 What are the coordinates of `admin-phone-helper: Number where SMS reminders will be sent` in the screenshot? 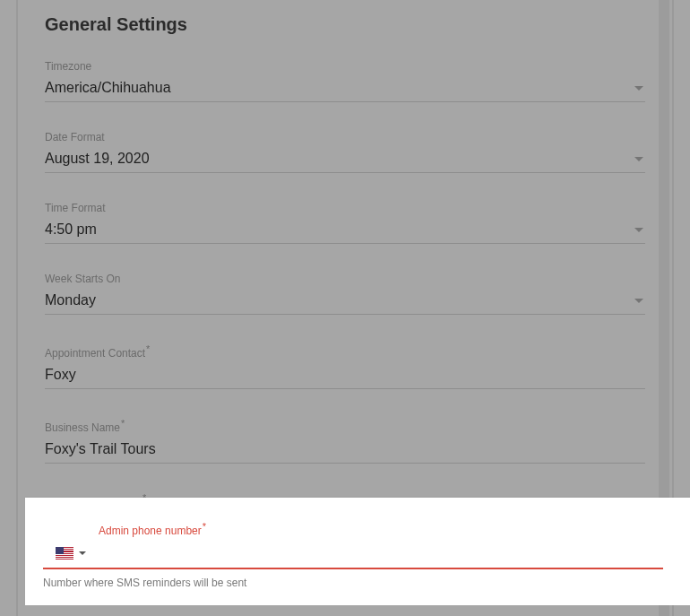 It's located at (353, 583).